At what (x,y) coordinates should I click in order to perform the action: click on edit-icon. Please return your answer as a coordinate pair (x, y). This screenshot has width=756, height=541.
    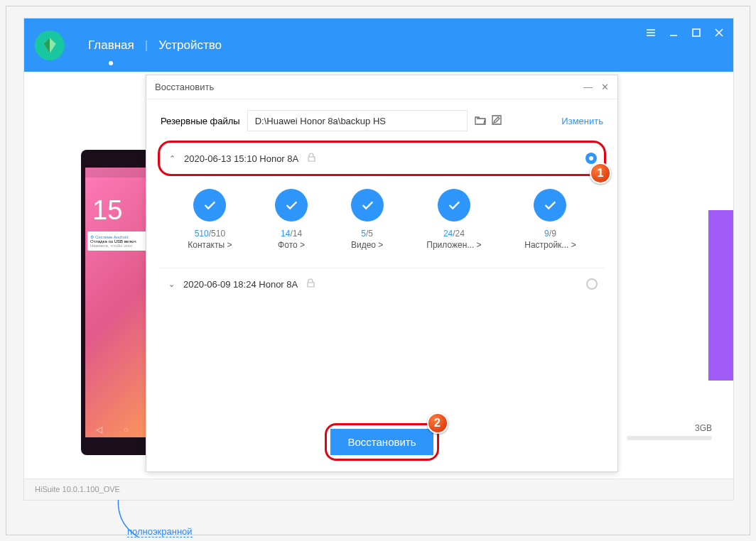
    Looking at the image, I should click on (497, 121).